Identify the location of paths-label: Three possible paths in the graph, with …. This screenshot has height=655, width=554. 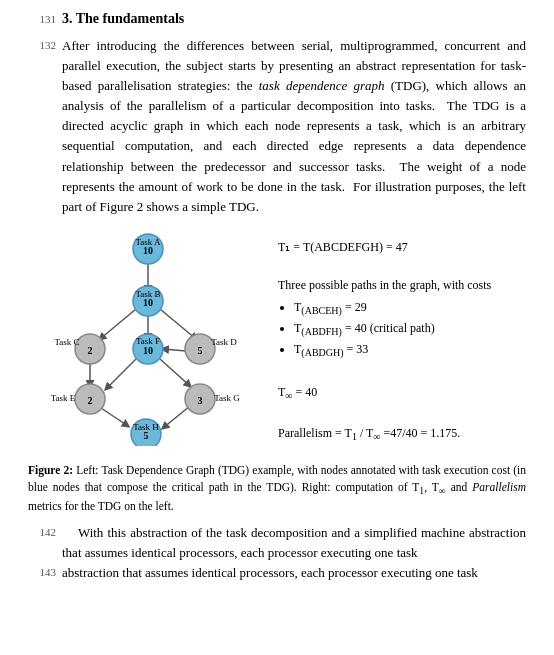
(402, 286).